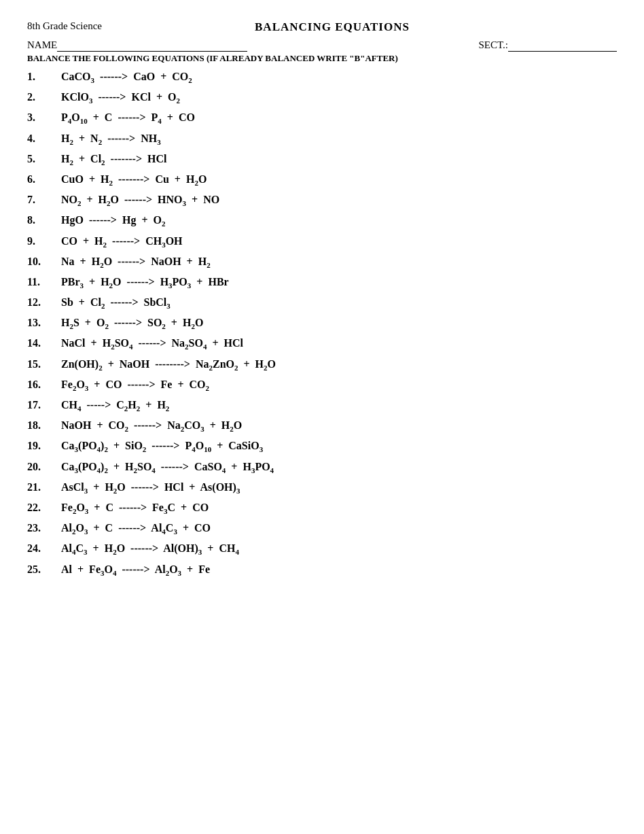  Describe the element at coordinates (339, 180) in the screenshot. I see `equation-content: CuO + H2 -------> Cu + H2O` at that location.